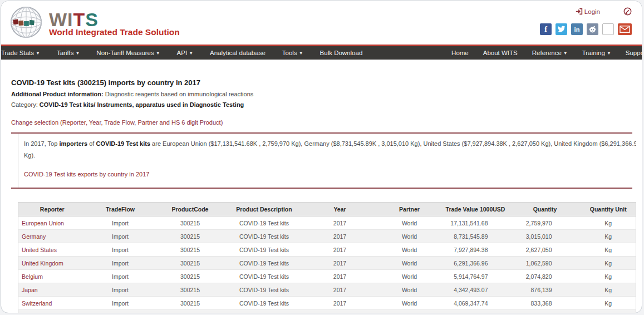 This screenshot has width=644, height=315. What do you see at coordinates (625, 29) in the screenshot?
I see `email-icon` at bounding box center [625, 29].